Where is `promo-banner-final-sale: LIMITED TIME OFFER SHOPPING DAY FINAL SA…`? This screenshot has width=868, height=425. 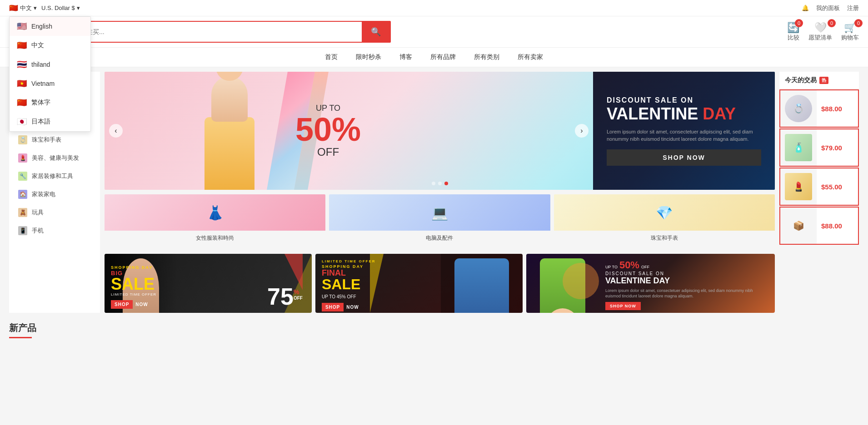
promo-banner-final-sale: LIMITED TIME OFFER SHOPPING DAY FINAL SA… is located at coordinates (419, 283).